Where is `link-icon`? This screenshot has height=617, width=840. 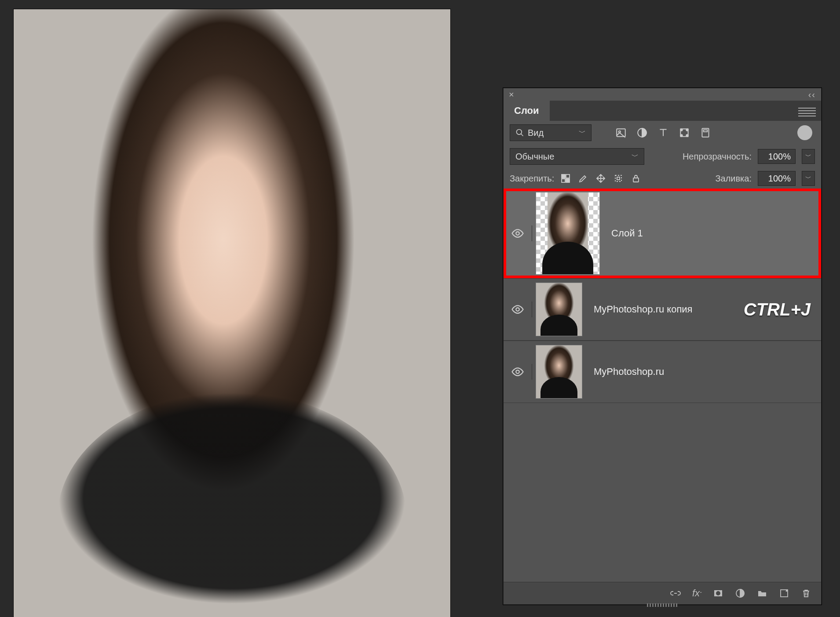 link-icon is located at coordinates (676, 593).